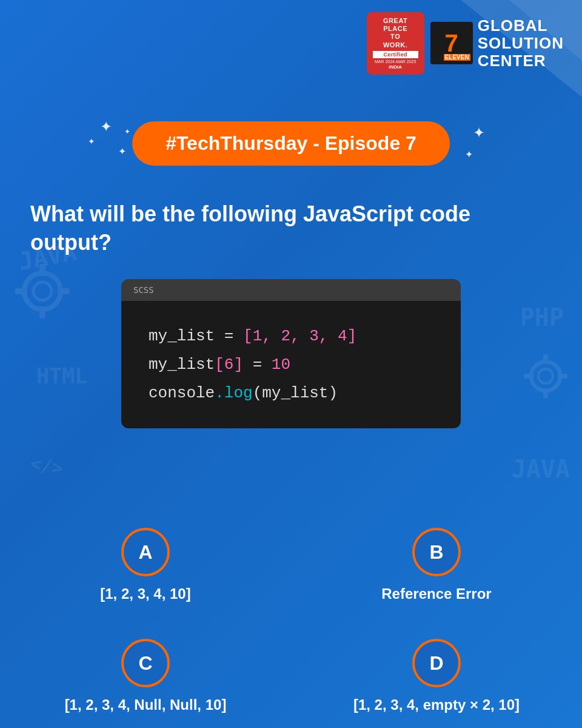  I want to click on code-l3-console: console, so click(182, 393).